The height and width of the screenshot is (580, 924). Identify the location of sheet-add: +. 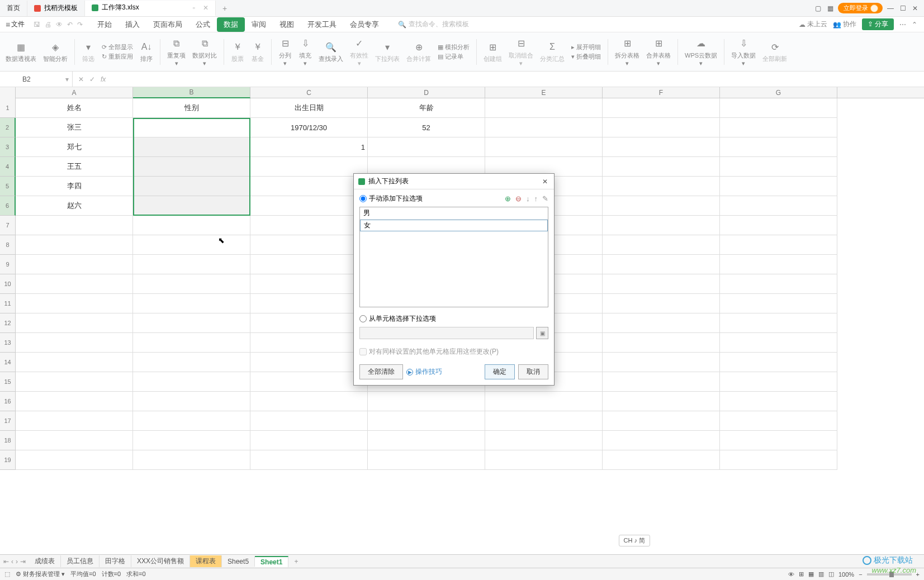
(296, 562).